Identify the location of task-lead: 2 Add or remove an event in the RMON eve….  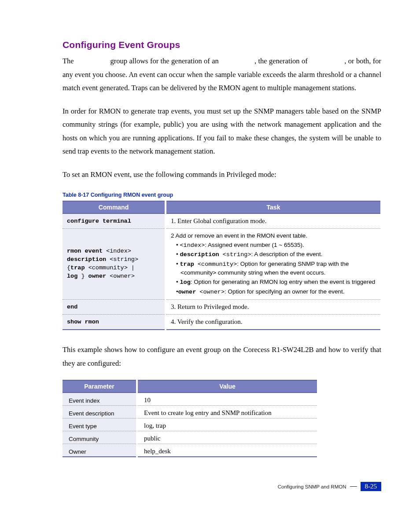
(273, 236).